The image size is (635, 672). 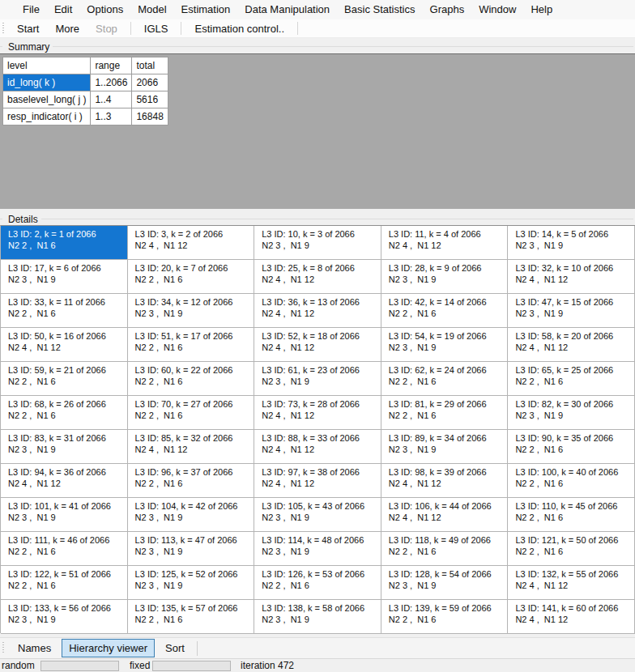 I want to click on hierarchy-cell: L3 ID: 111, k = 46 of 2066N2 2 , N1 6, so click(x=65, y=549).